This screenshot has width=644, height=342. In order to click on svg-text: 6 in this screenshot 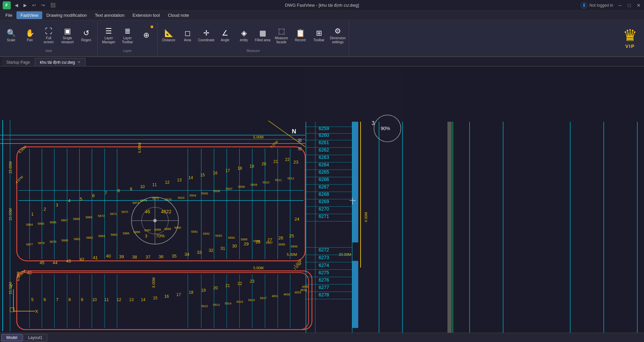, I will do `click(93, 196)`.